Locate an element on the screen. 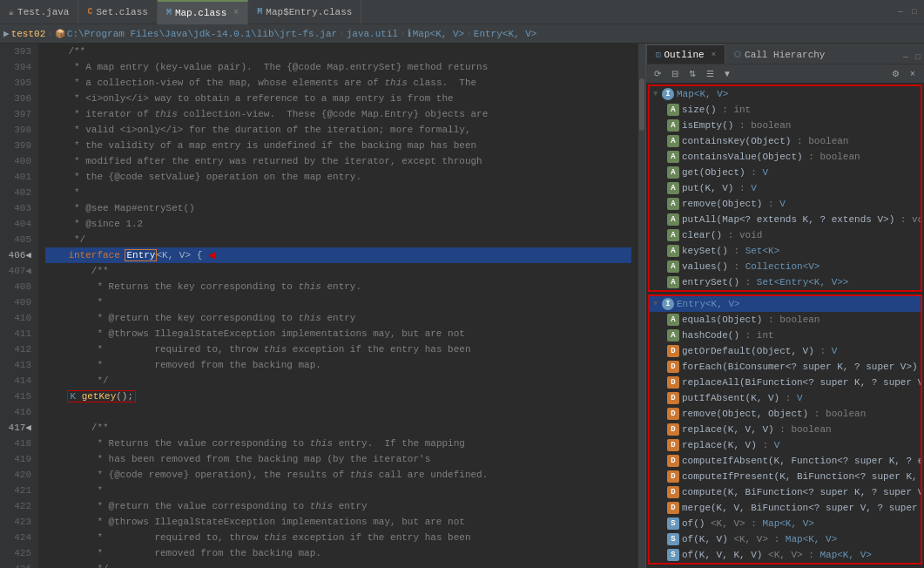 The width and height of the screenshot is (924, 568). clear-method-icon: A is located at coordinates (673, 235).